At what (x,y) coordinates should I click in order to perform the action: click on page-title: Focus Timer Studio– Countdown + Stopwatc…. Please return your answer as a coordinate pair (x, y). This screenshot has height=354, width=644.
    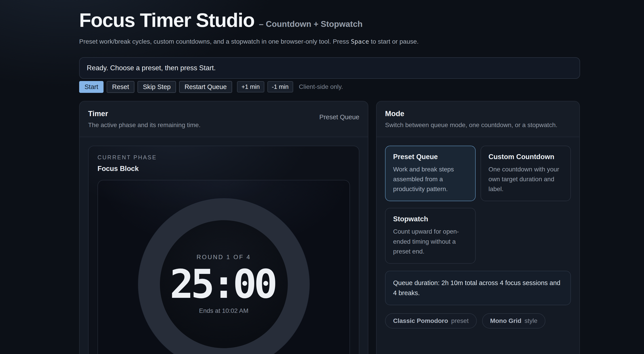
    Looking at the image, I should click on (330, 20).